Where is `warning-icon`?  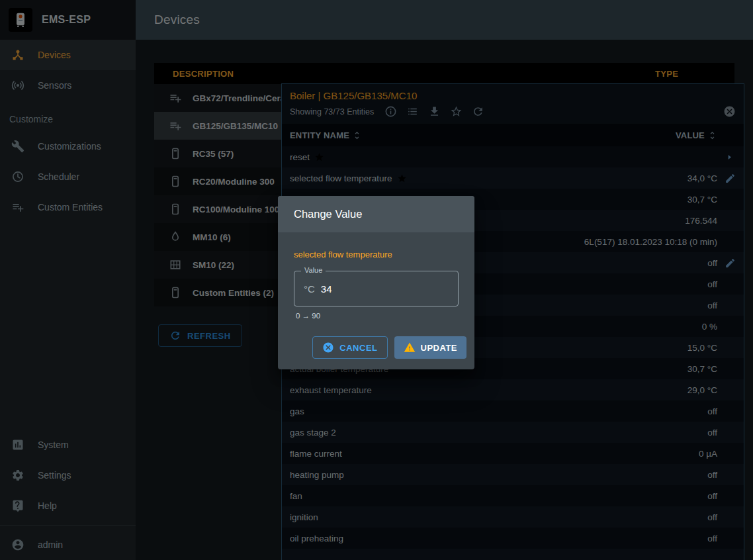 warning-icon is located at coordinates (410, 348).